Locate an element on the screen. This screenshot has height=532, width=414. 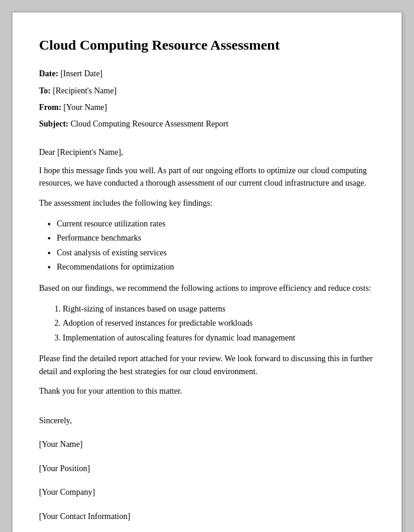
from-label: From: is located at coordinates (50, 108).